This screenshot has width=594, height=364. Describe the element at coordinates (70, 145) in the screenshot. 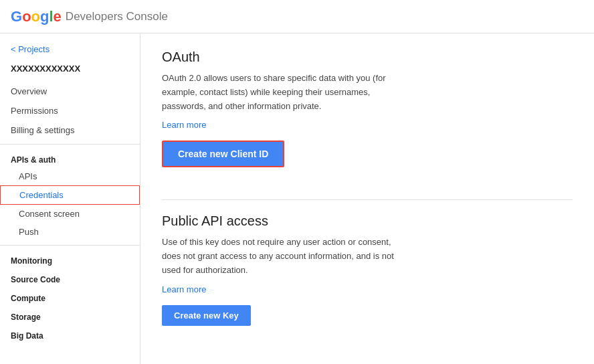

I see `divider` at that location.